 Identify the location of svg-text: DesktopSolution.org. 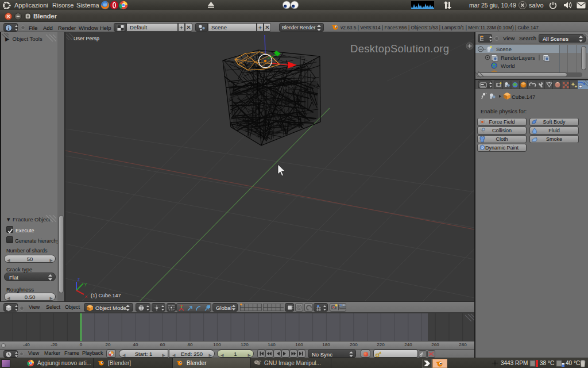
(400, 48).